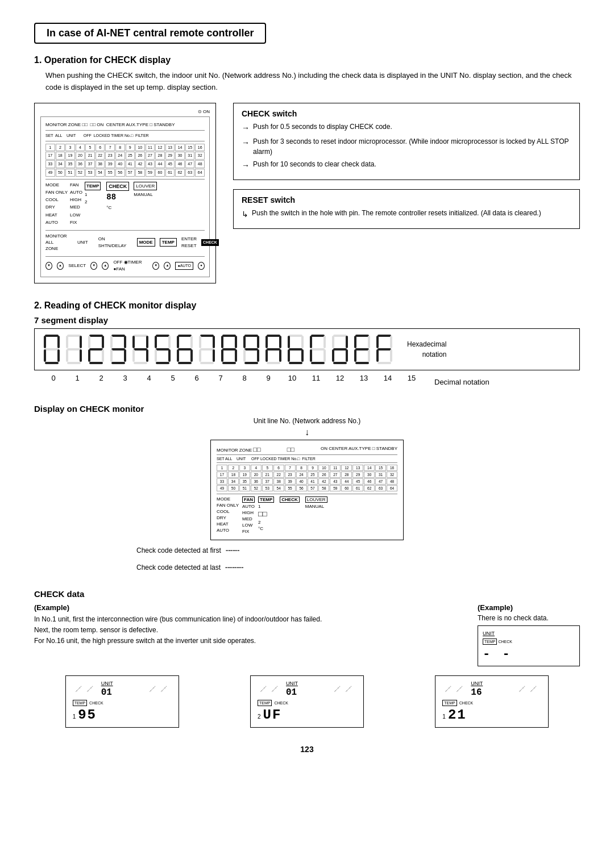 Image resolution: width=614 pixels, height=868 pixels. Describe the element at coordinates (122, 683) in the screenshot. I see `box1-unit-label: UNIT` at that location.